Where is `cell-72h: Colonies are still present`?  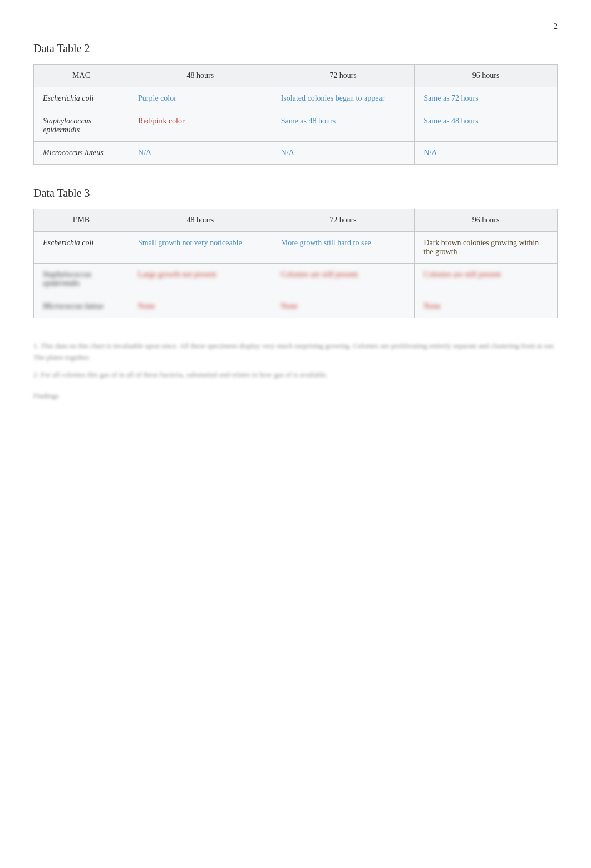 cell-72h: Colonies are still present is located at coordinates (343, 279).